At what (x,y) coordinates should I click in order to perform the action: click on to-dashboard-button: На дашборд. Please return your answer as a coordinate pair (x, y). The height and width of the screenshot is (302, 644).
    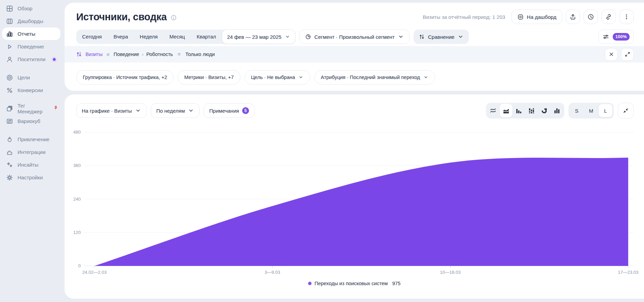
    Looking at the image, I should click on (537, 17).